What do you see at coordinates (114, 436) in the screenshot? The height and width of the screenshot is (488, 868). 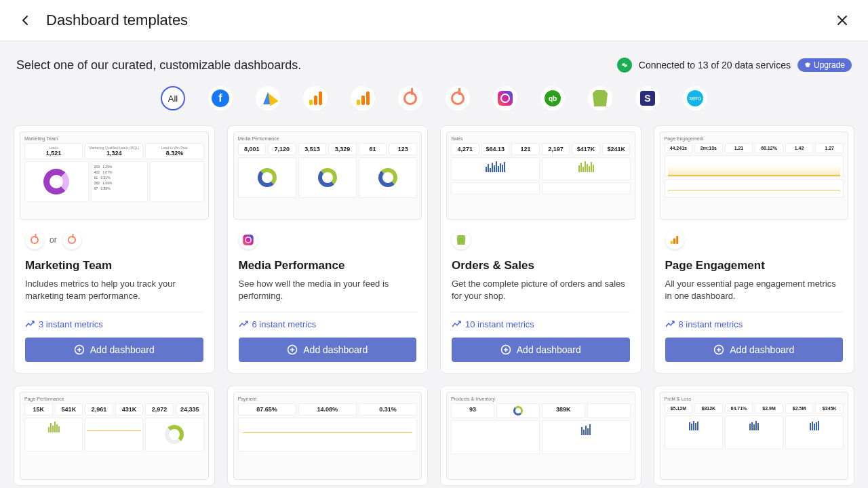 I see `template-card-page-performance: Page Performance 15K 541K 2,961 431K 2,9…` at bounding box center [114, 436].